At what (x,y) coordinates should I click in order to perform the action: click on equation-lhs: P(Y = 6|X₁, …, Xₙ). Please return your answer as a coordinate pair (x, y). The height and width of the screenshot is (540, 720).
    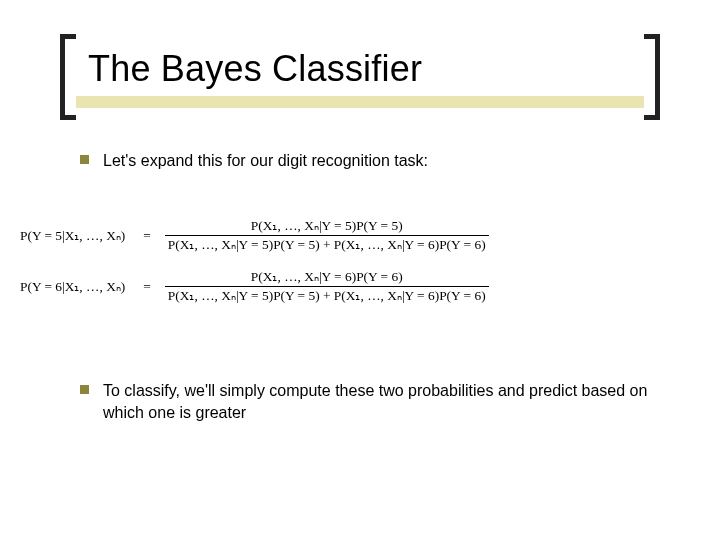
    Looking at the image, I should click on (74, 287).